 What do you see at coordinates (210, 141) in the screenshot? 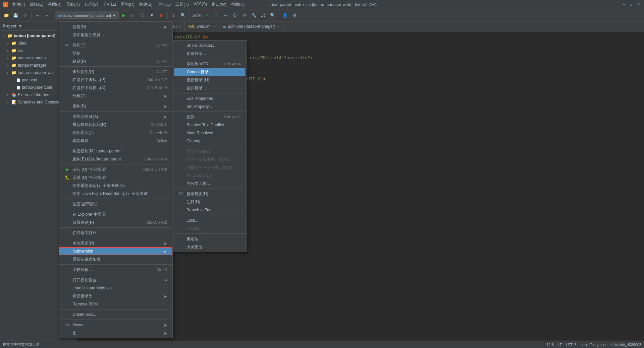
I see `ctx-cleanup: Cleanup` at bounding box center [210, 141].